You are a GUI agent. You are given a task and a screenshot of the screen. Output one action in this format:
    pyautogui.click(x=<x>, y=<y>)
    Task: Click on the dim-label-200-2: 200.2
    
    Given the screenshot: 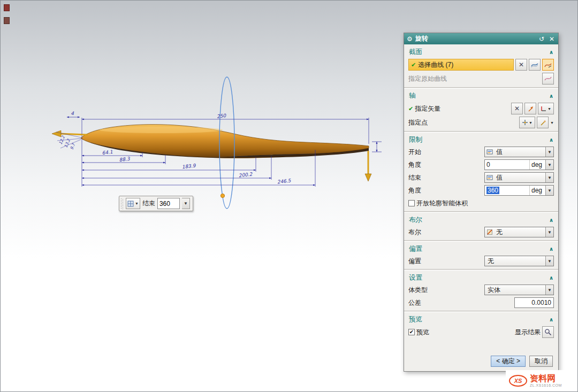 What is the action you would take?
    pyautogui.click(x=246, y=174)
    